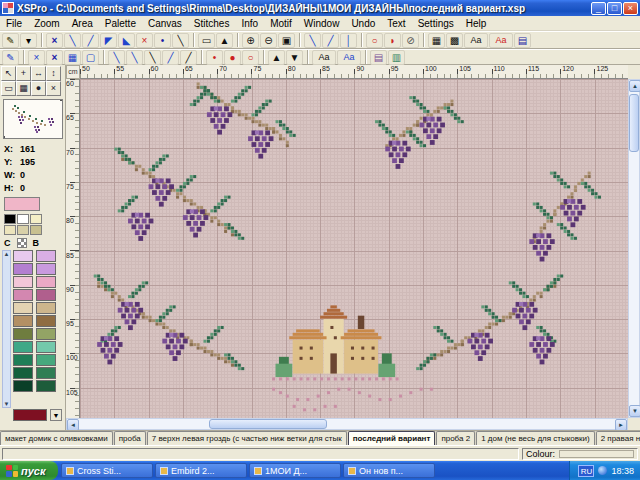 The height and width of the screenshot is (480, 640). I want to click on document-tab: макет домик с оливковками, so click(56, 438).